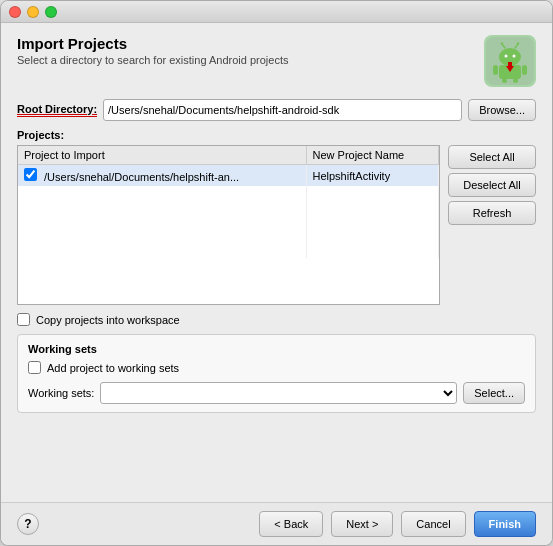 The image size is (553, 546). I want to click on col-project: Project to Import, so click(162, 156).